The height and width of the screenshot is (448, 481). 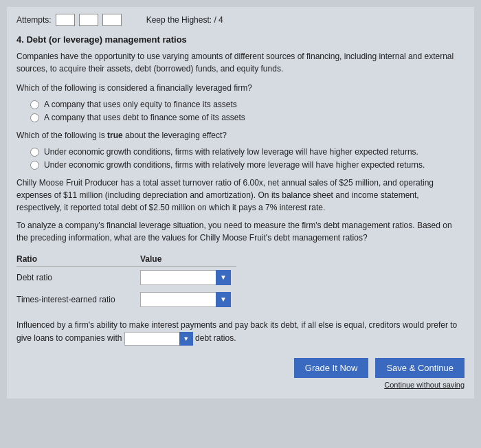 I want to click on influenced-input, so click(x=152, y=339).